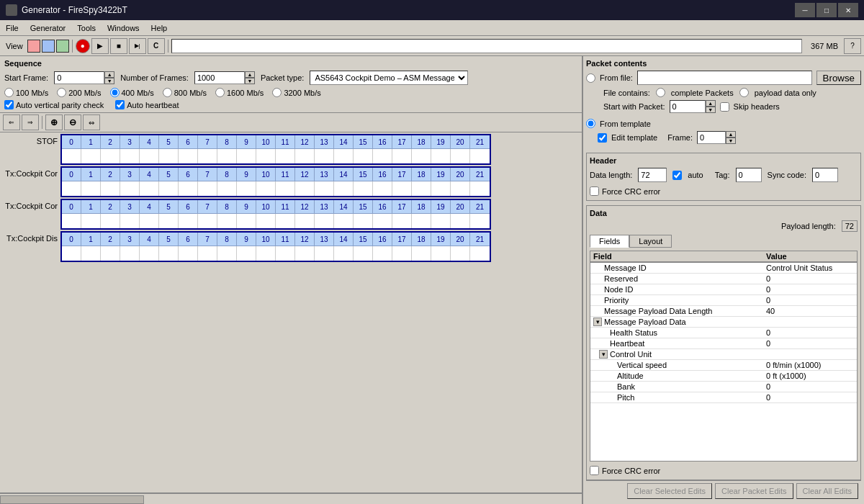 The image size is (864, 504). What do you see at coordinates (609, 241) in the screenshot?
I see `tab-fields: Fields` at bounding box center [609, 241].